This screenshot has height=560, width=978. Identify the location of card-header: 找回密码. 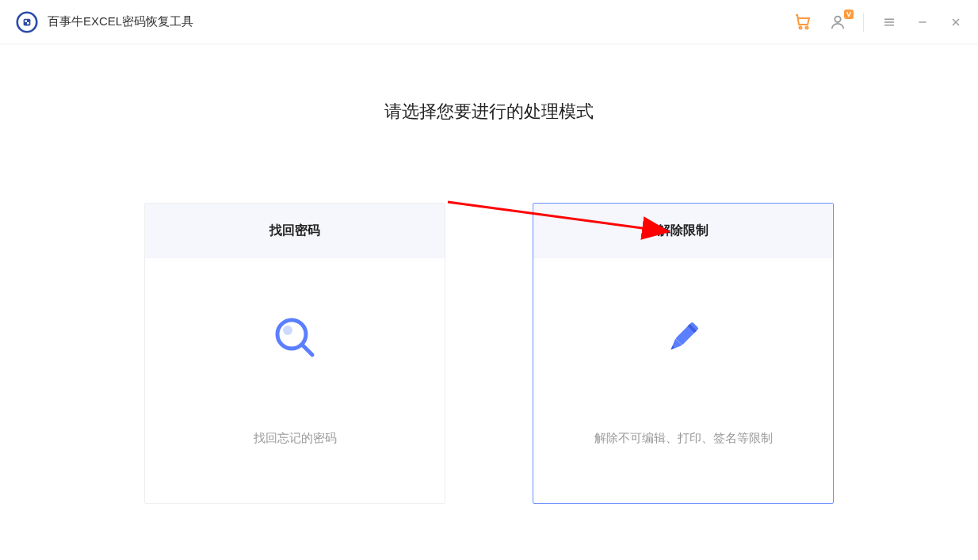
(295, 231).